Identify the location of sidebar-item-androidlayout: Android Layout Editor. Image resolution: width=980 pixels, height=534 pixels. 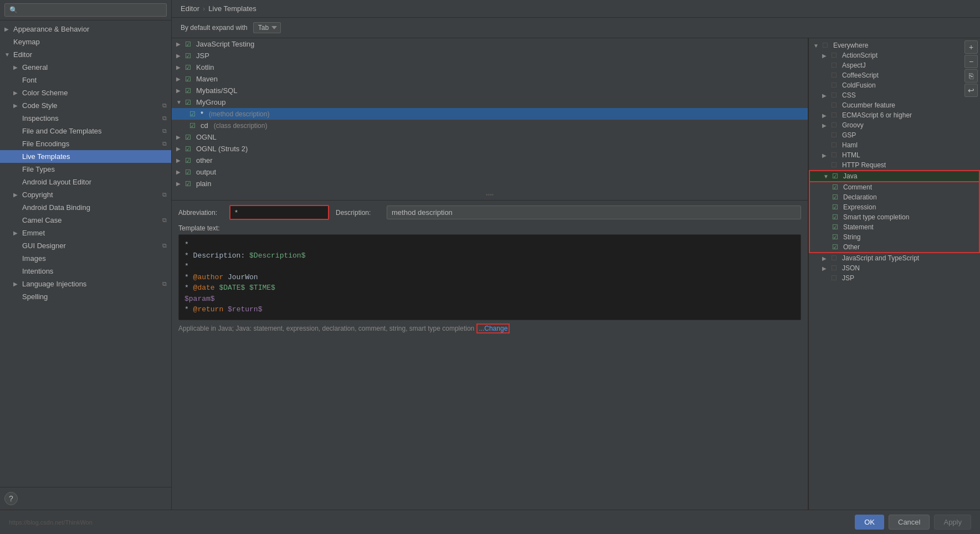
(85, 182).